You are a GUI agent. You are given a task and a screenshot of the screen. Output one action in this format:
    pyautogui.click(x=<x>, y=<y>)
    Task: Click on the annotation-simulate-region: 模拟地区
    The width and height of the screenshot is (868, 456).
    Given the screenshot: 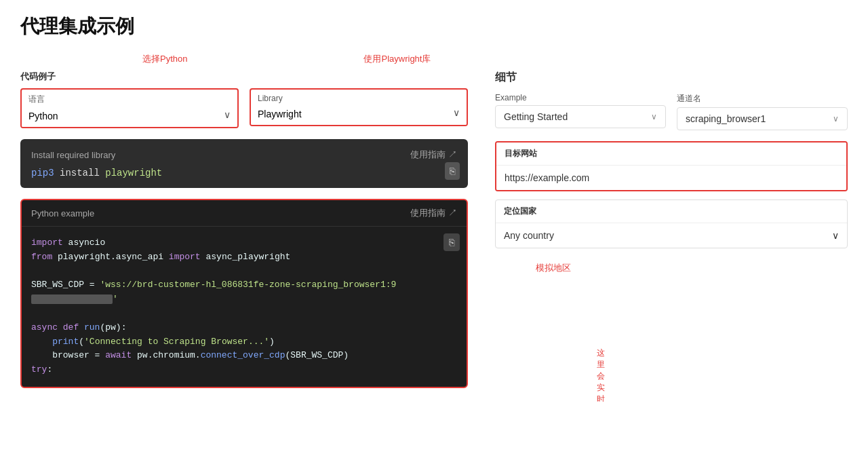 What is the action you would take?
    pyautogui.click(x=553, y=267)
    